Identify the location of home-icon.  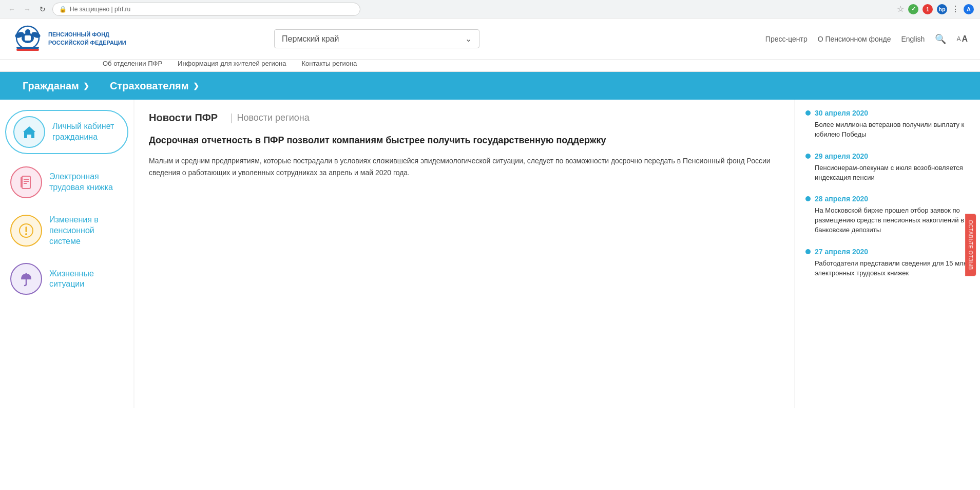
(29, 132).